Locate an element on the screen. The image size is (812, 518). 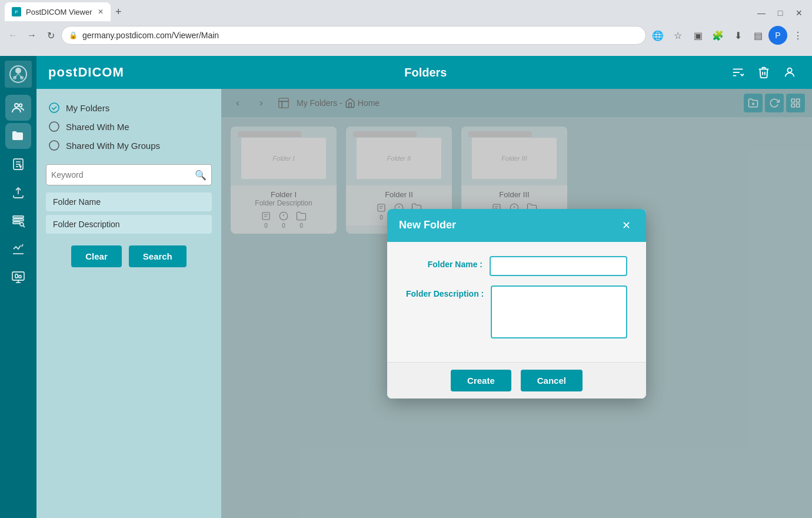
modal-title: New Folder is located at coordinates (427, 225).